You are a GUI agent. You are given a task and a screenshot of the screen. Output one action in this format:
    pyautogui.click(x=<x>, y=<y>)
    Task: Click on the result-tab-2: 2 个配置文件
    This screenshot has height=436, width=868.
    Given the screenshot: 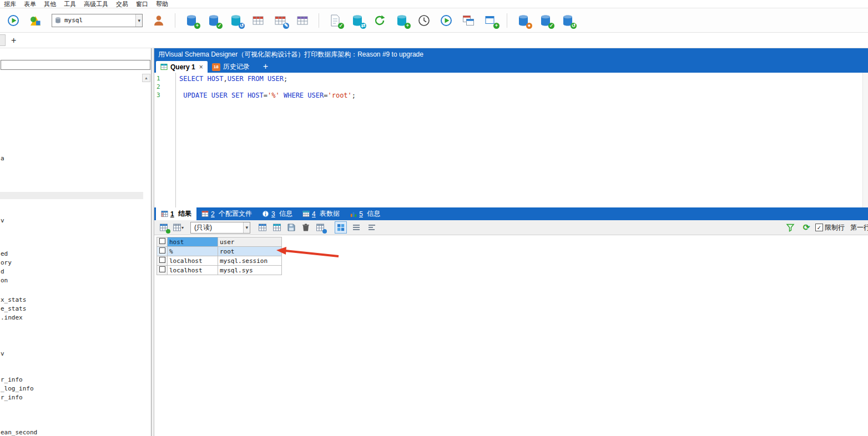 What is the action you would take?
    pyautogui.click(x=226, y=214)
    